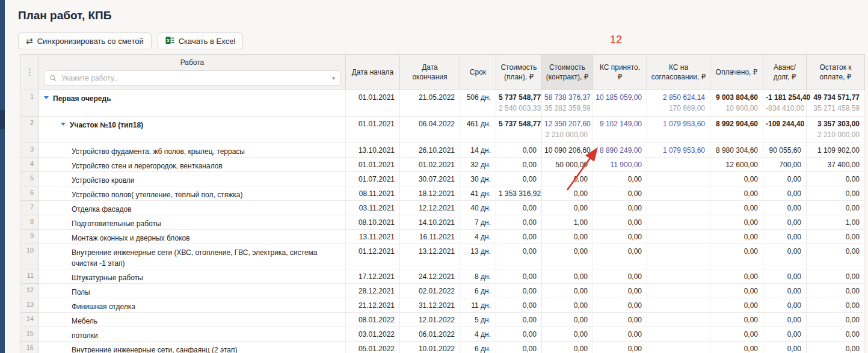 Image resolution: width=868 pixels, height=353 pixels. Describe the element at coordinates (785, 103) in the screenshot. I see `advance-debt-cell: -1 181 254,40-834 410,00` at that location.